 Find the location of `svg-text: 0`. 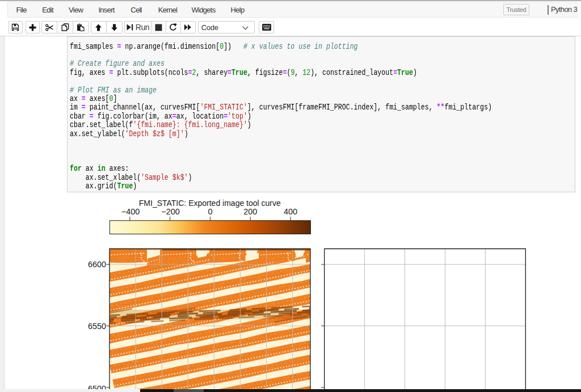

svg-text: 0 is located at coordinates (210, 212).